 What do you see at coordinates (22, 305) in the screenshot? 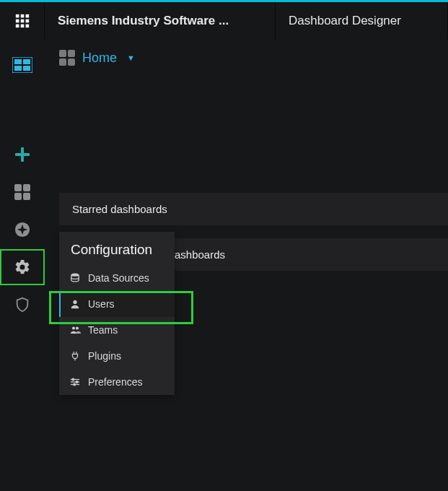
I see `sidebar-item-admin` at bounding box center [22, 305].